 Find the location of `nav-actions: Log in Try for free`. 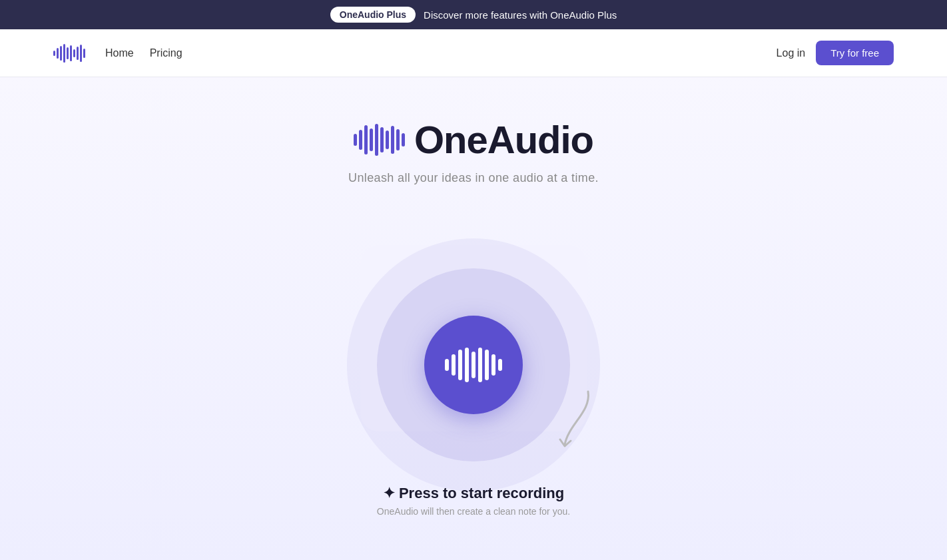

nav-actions: Log in Try for free is located at coordinates (835, 53).